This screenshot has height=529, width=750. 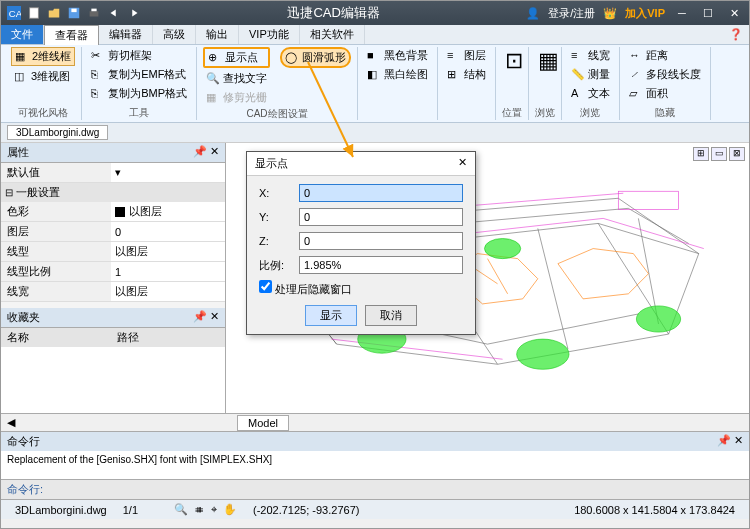 I want to click on file-tab-active: 3DLamborgini.dwg, so click(x=58, y=132).